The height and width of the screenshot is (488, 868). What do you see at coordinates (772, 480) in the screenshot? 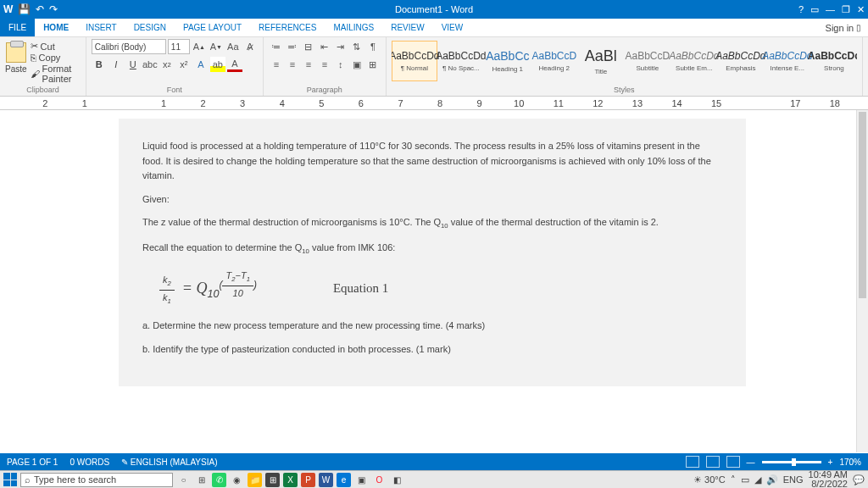
I see `tray-sound-icon: 🔊` at bounding box center [772, 480].